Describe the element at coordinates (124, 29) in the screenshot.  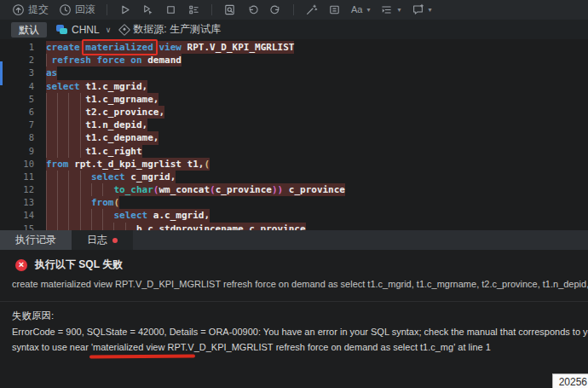
I see `datasource-icon` at that location.